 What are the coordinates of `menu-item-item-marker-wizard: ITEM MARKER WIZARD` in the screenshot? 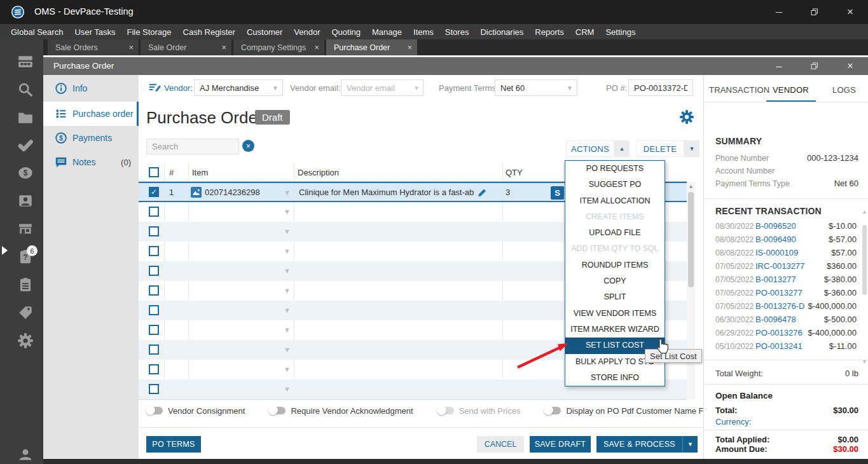 It's located at (615, 329).